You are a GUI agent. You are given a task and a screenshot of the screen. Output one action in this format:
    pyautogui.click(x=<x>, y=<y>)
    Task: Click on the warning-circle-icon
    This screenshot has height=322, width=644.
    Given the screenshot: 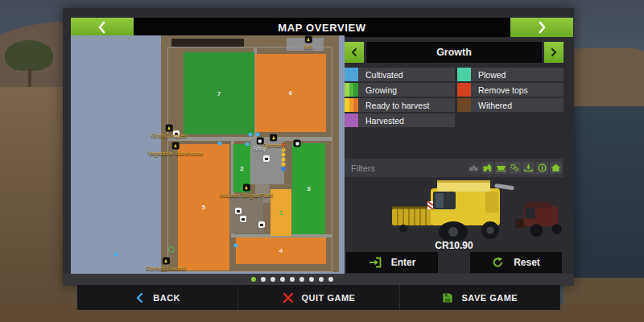 What is the action you would take?
    pyautogui.click(x=543, y=167)
    